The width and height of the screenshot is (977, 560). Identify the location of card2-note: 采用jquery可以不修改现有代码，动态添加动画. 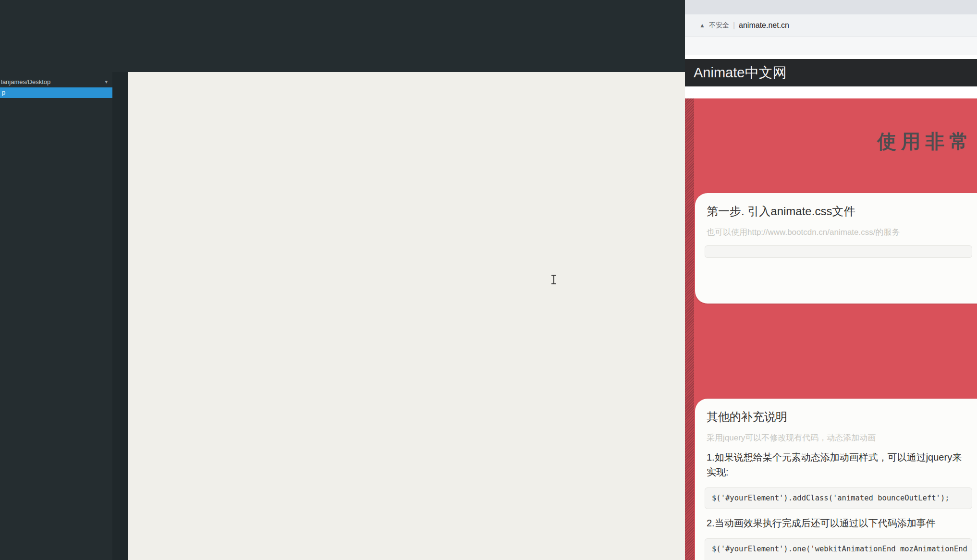
(836, 434).